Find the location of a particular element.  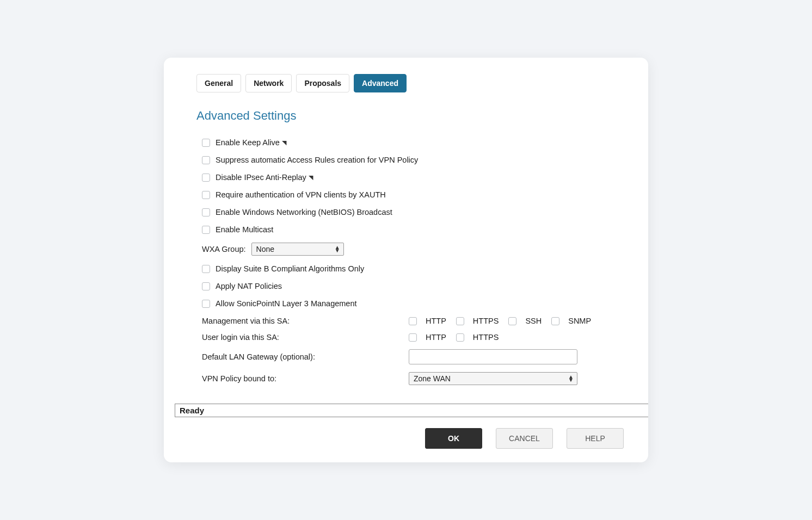

label-login-https: HTTPS is located at coordinates (486, 337).